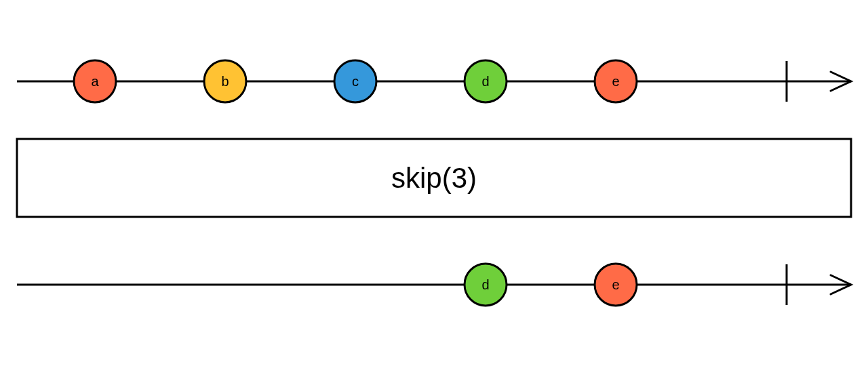 Image resolution: width=868 pixels, height=366 pixels. I want to click on source-timeline: a b c d e, so click(434, 81).